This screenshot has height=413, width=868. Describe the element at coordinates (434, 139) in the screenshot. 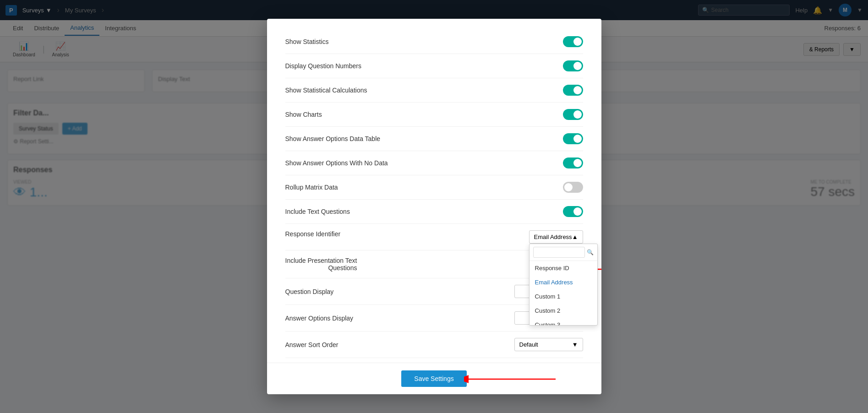

I see `setting-row-show-answer-options-data-table: Show Answer Options Data Table` at that location.